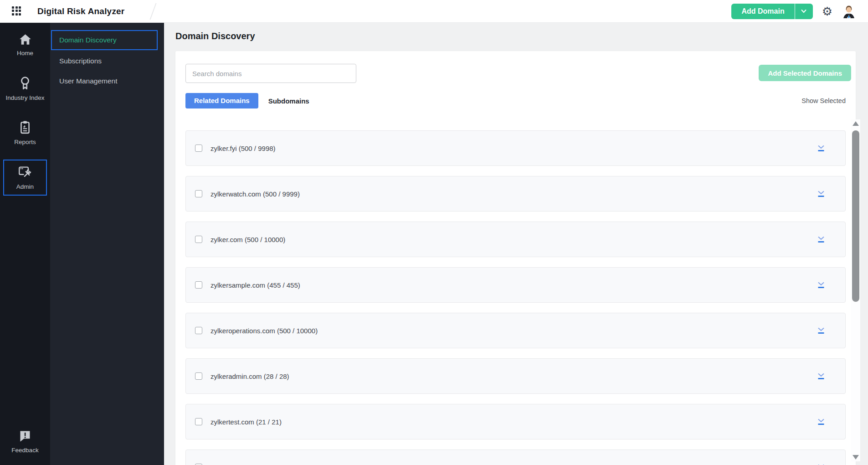 The width and height of the screenshot is (868, 465). Describe the element at coordinates (25, 46) in the screenshot. I see `sidebar-item-home: Home` at that location.